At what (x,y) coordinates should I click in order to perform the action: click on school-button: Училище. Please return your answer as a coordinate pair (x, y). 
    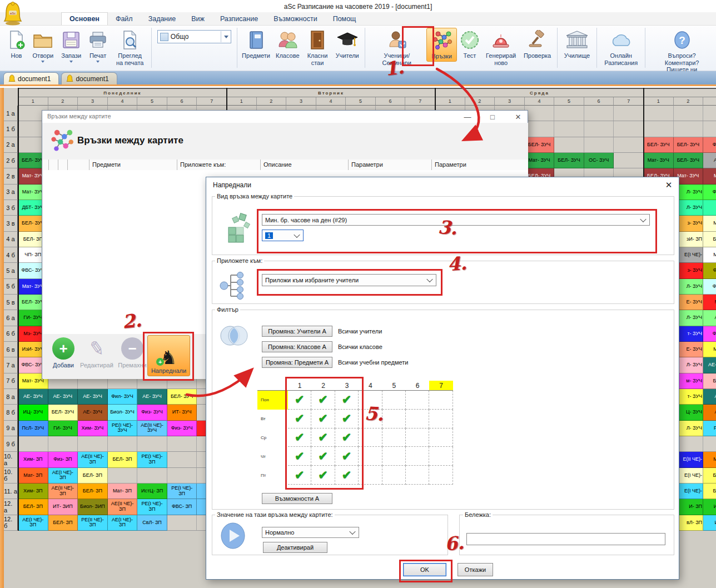
    Looking at the image, I should click on (577, 44).